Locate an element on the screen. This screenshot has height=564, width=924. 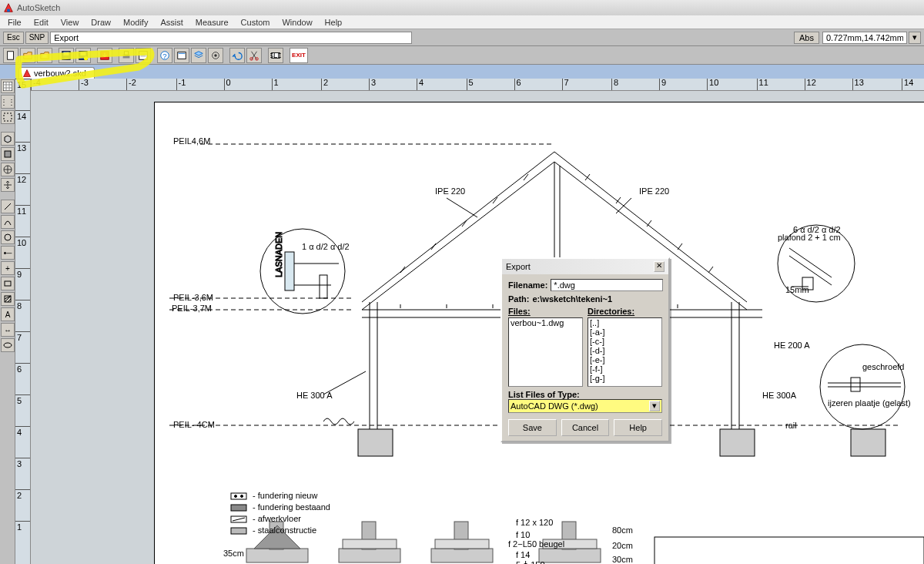
file-type-value: AutoCAD DWG (*.dwg) is located at coordinates (554, 406).